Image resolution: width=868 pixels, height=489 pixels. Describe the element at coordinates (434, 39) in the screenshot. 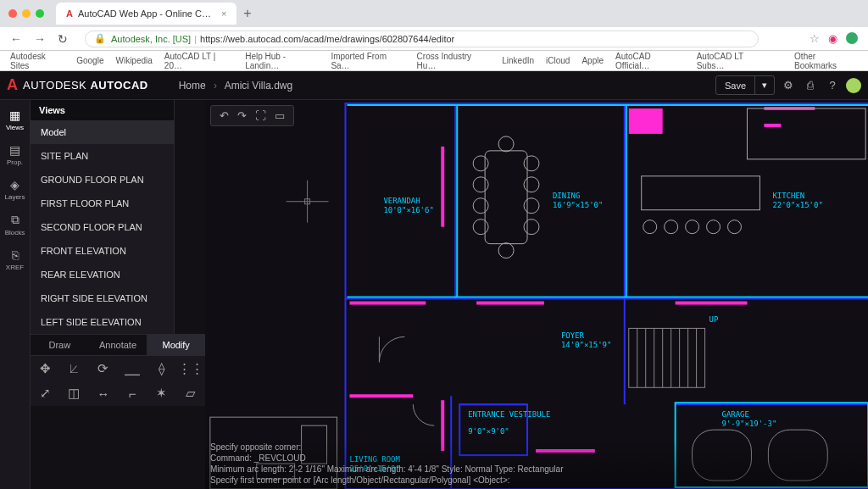

I see `address-bar-row: ← → ↻ 🔒 Autodesk, Inc. [US] | https://we…` at that location.